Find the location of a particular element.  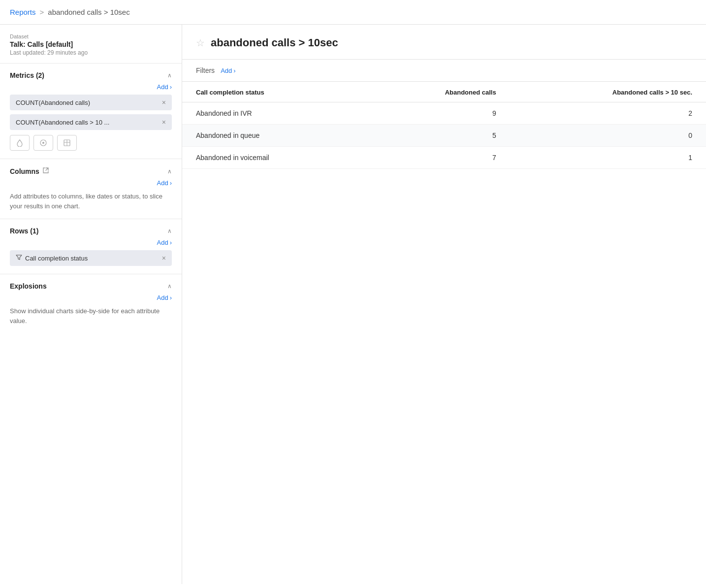

row-1-status: Abandoned in queue is located at coordinates (274, 136).